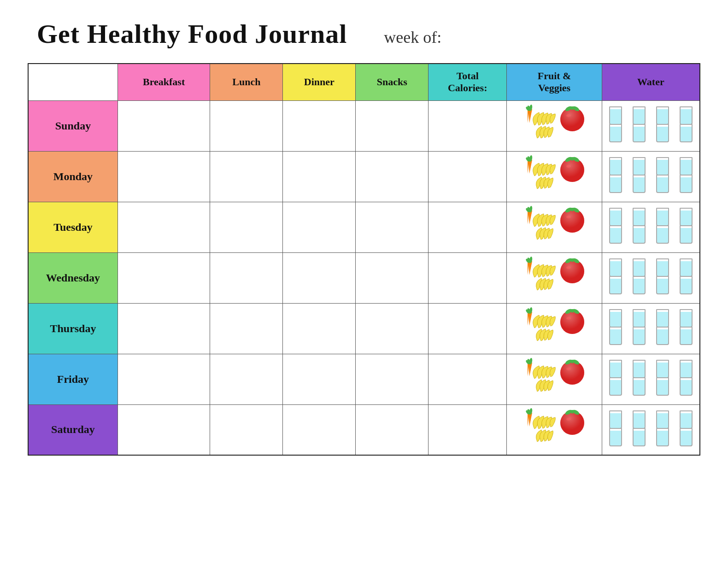  I want to click on week-of-label: week of:, so click(413, 37).